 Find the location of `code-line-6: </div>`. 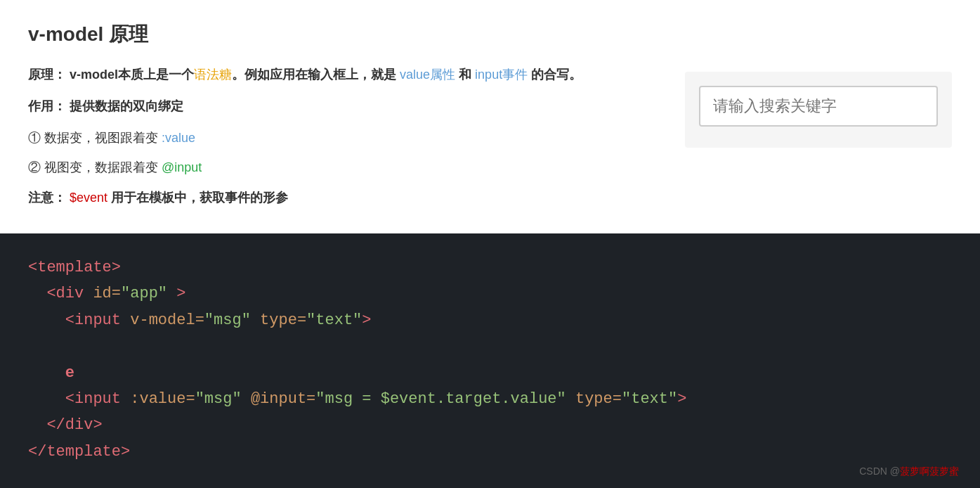

code-line-6: </div> is located at coordinates (490, 425).